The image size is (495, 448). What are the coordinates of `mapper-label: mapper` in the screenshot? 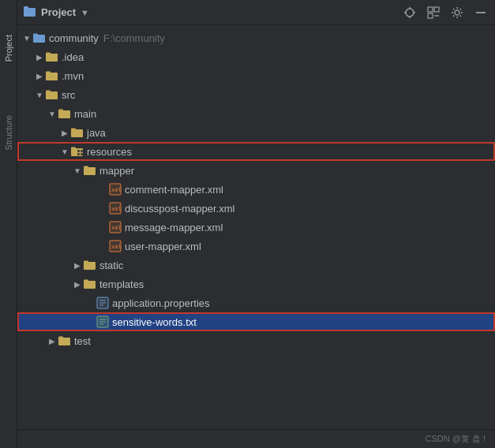 It's located at (117, 170).